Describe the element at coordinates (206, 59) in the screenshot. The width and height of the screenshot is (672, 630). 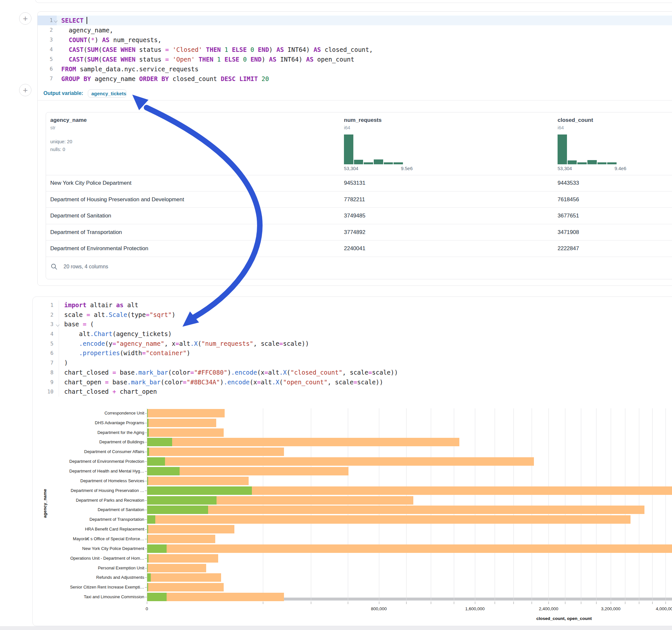
I see `code-text: CAST(SUM(CASE WHEN status = 'Open' THEN …` at that location.